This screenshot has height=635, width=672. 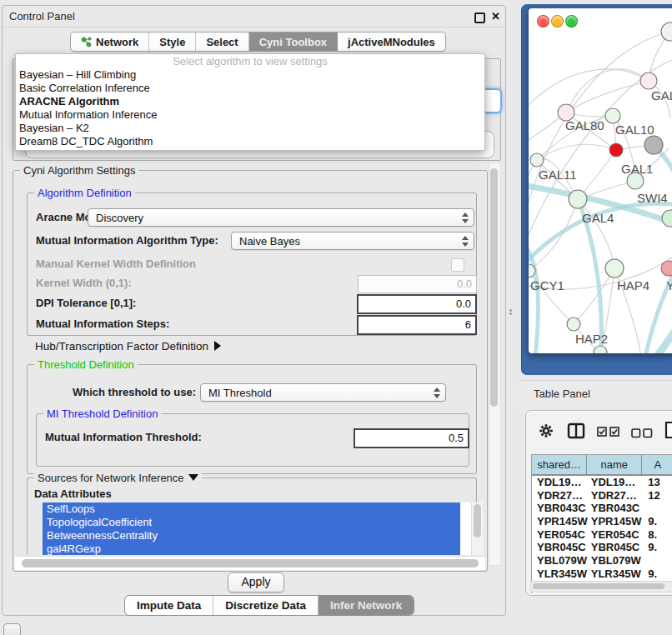 I want to click on close-icon: ✕, so click(x=495, y=17).